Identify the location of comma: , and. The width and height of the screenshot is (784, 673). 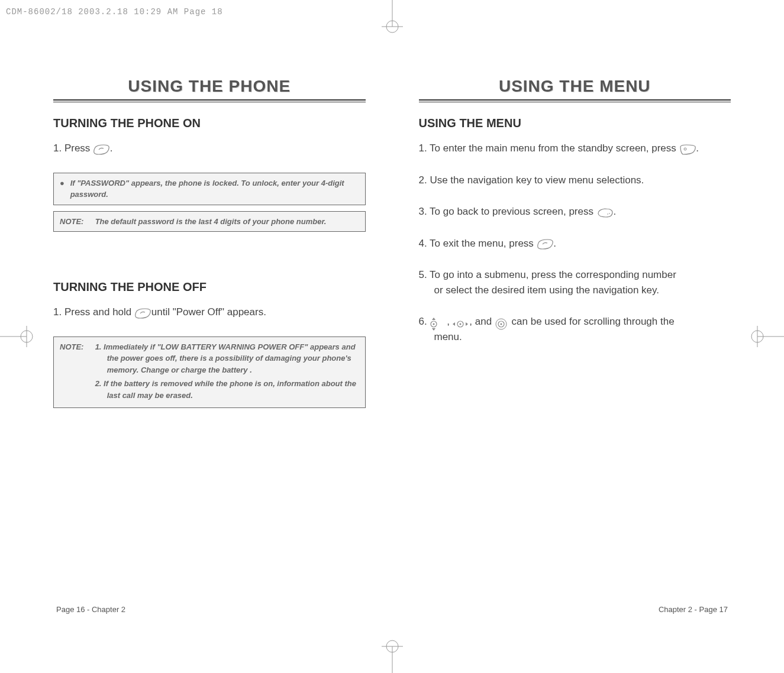
(482, 322).